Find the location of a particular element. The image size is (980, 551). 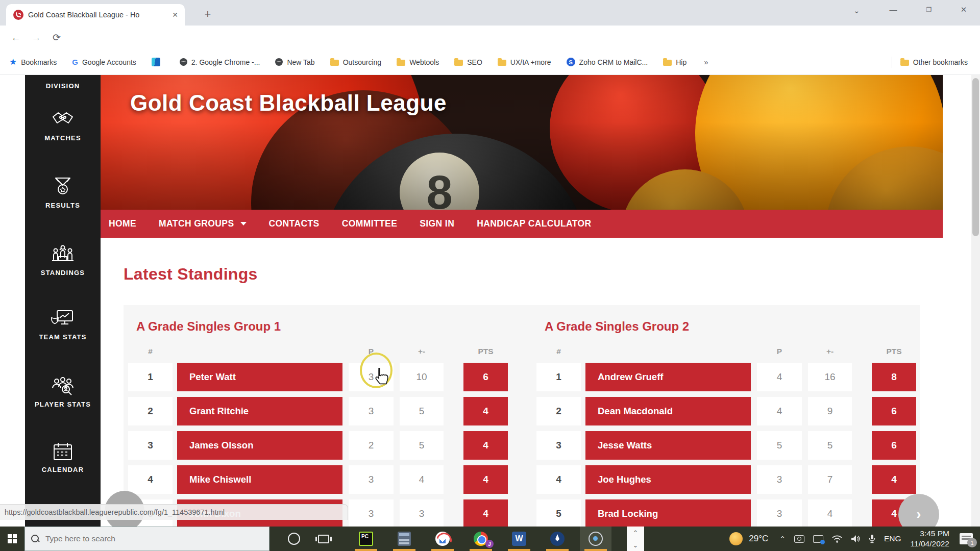

cortana-icon is located at coordinates (294, 539).